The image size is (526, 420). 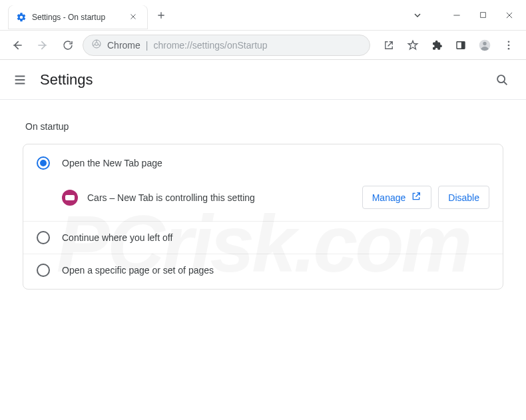 I want to click on extensions-icon, so click(x=437, y=45).